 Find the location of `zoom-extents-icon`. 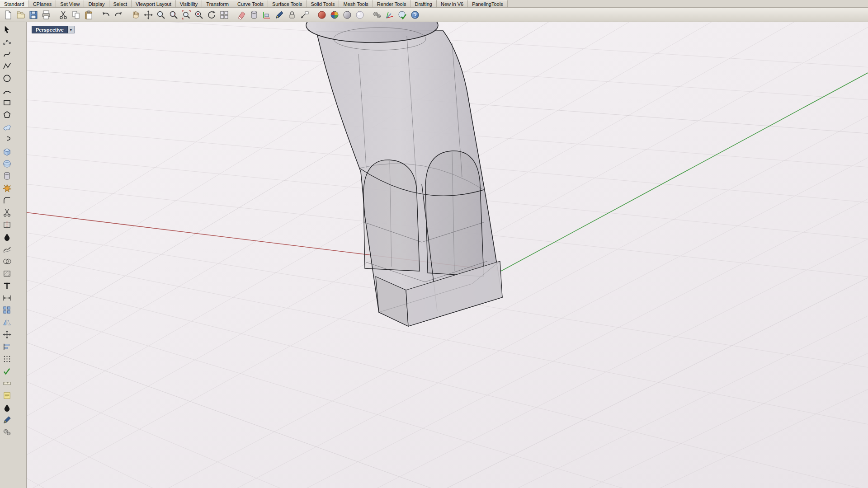

zoom-extents-icon is located at coordinates (186, 14).